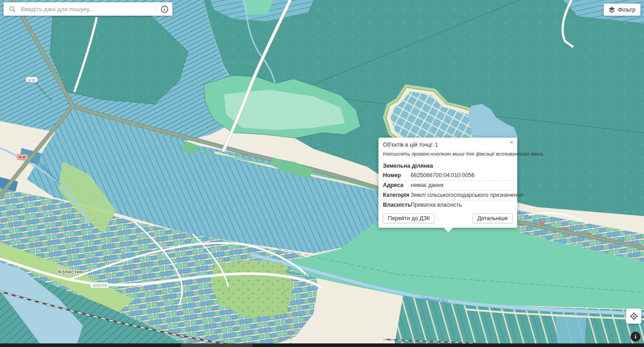  Describe the element at coordinates (397, 185) in the screenshot. I see `row-label: Адреса` at that location.